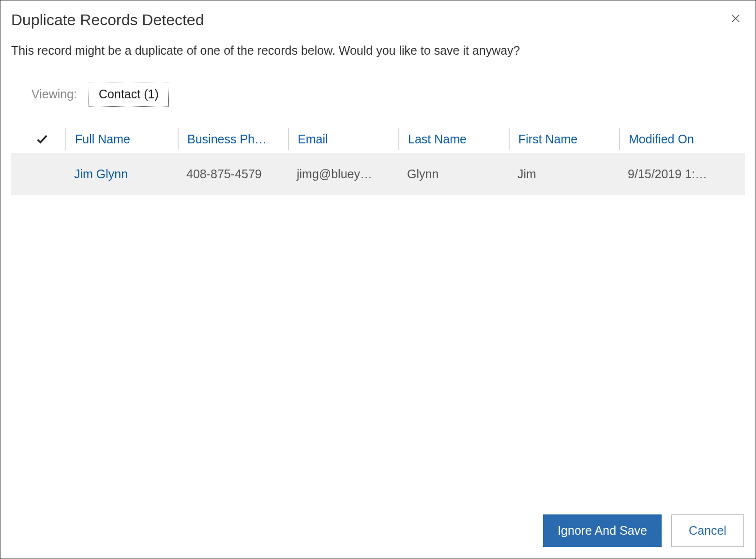 This screenshot has width=756, height=559. I want to click on dialog-title: Duplicate Records Detected, so click(107, 20).